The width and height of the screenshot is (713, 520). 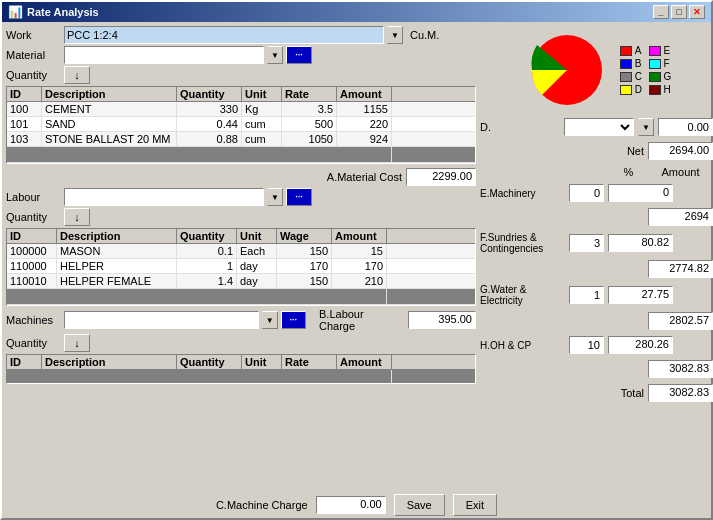 I want to click on legend-label-f: F, so click(x=667, y=64).